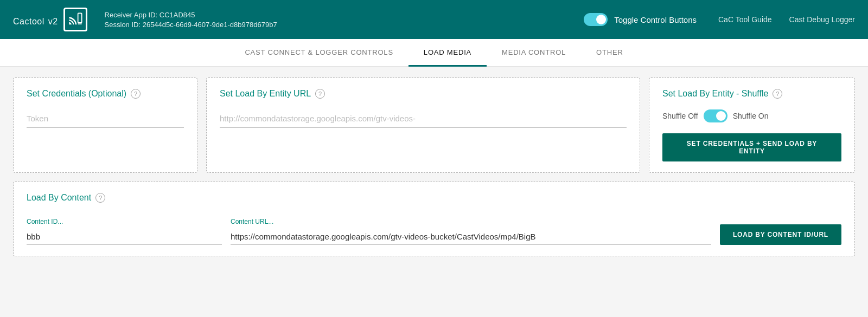  What do you see at coordinates (716, 116) in the screenshot?
I see `shuffle-toggle-switch` at bounding box center [716, 116].